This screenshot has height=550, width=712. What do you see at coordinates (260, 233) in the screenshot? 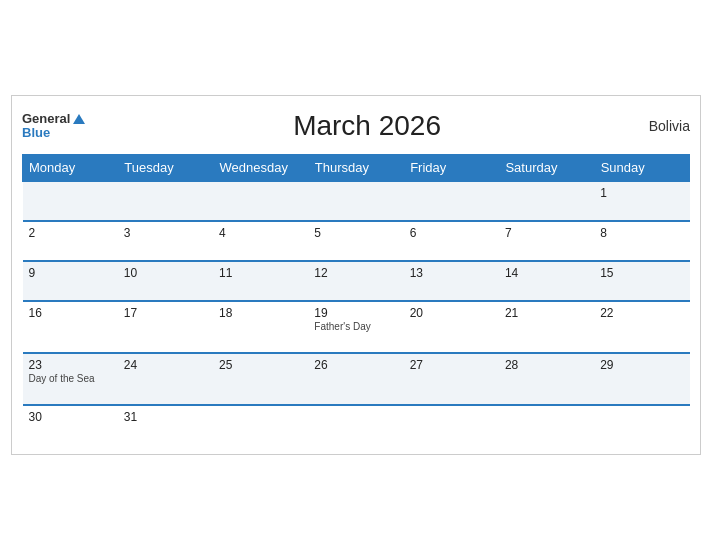
I see `day-number: 4` at bounding box center [260, 233].